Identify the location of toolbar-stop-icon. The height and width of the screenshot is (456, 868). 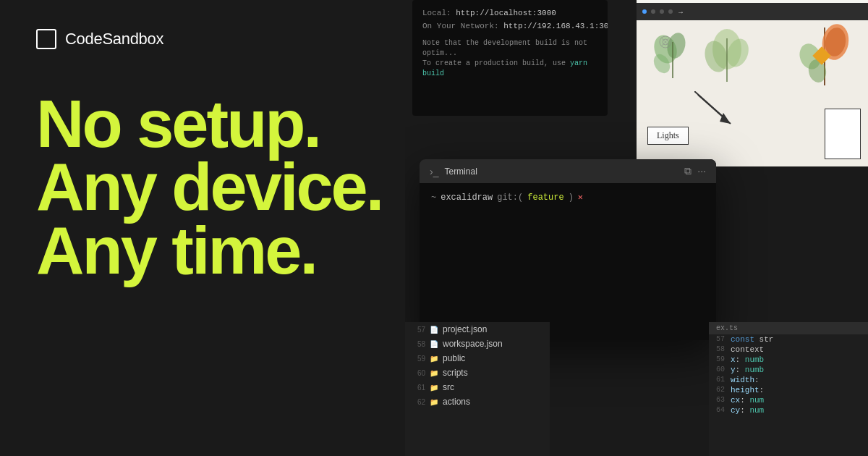
(653, 12).